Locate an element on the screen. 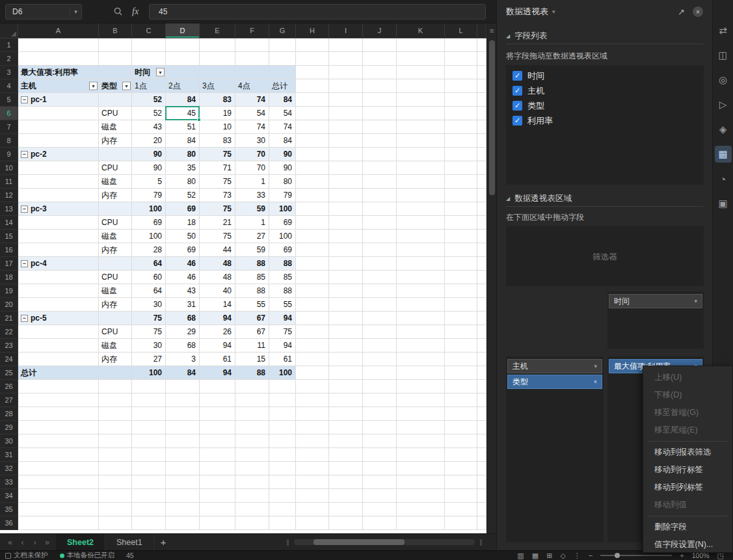  cell-D28 is located at coordinates (183, 414).